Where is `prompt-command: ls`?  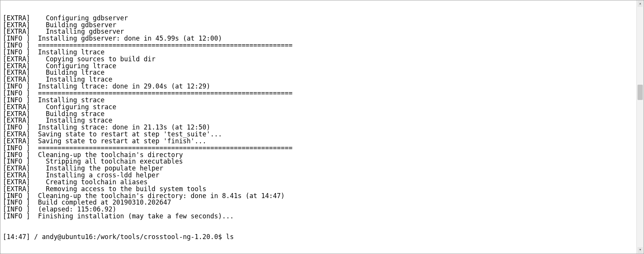 prompt-command: ls is located at coordinates (230, 237).